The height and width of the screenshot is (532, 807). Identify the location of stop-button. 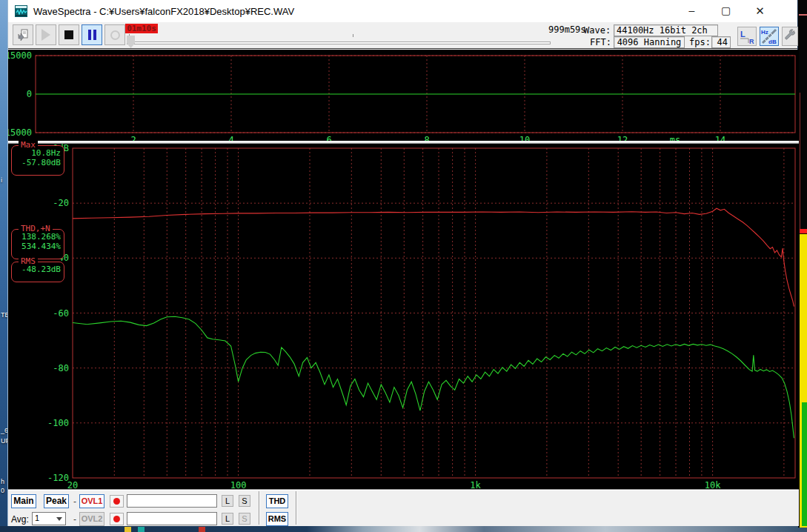
(69, 35).